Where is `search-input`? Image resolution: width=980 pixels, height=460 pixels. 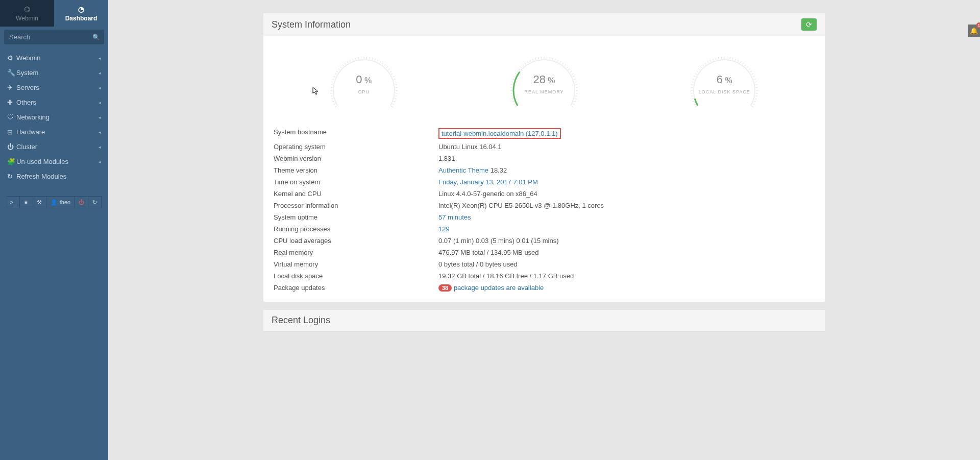 search-input is located at coordinates (54, 37).